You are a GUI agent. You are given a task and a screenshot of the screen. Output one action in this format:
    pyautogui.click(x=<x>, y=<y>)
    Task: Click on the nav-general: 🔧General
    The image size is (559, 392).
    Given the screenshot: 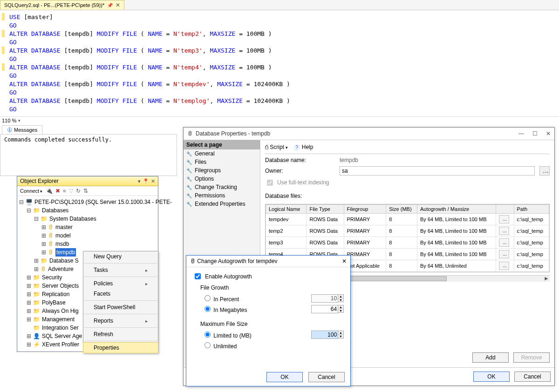 What is the action you would take?
    pyautogui.click(x=222, y=154)
    